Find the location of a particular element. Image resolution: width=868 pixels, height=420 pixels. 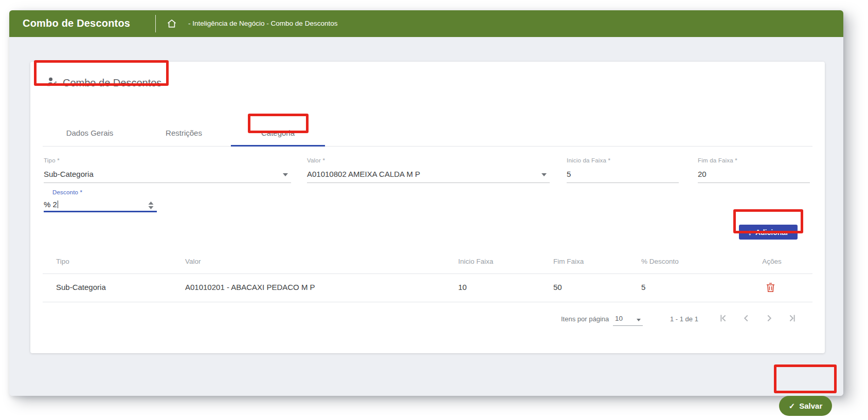

desconto-label: Desconto * is located at coordinates (67, 192).